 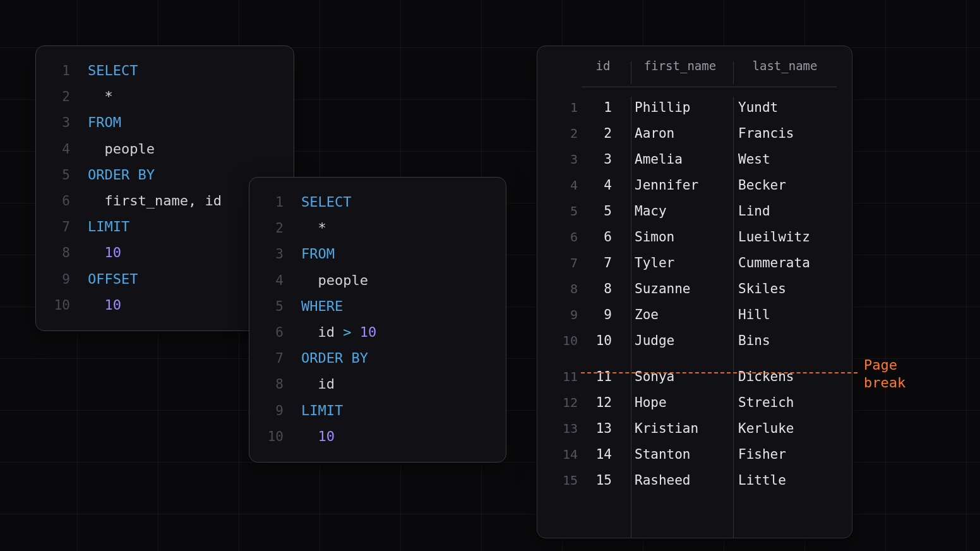 What do you see at coordinates (680, 377) in the screenshot?
I see `cell-first-name: Sonya` at bounding box center [680, 377].